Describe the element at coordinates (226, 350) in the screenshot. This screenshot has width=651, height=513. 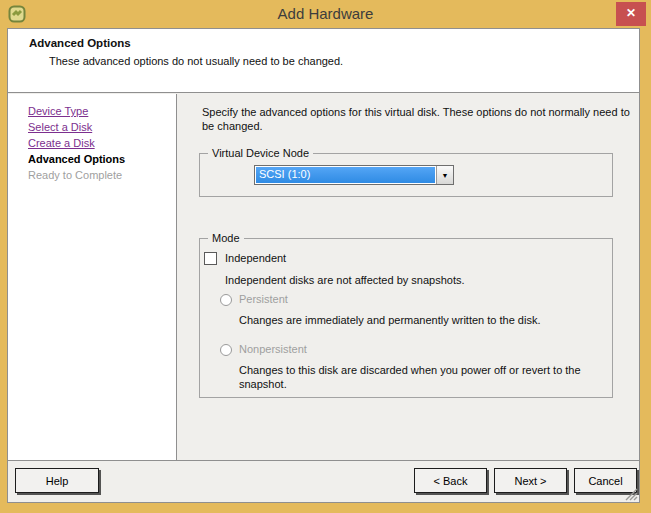
I see `nonpersistent-radio` at that location.